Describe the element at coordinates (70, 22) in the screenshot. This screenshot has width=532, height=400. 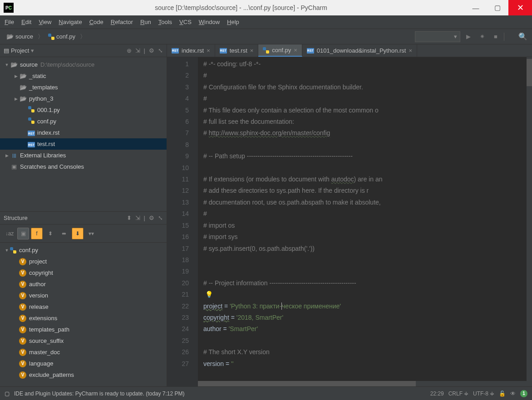
I see `menu-navigate: Navigate` at that location.